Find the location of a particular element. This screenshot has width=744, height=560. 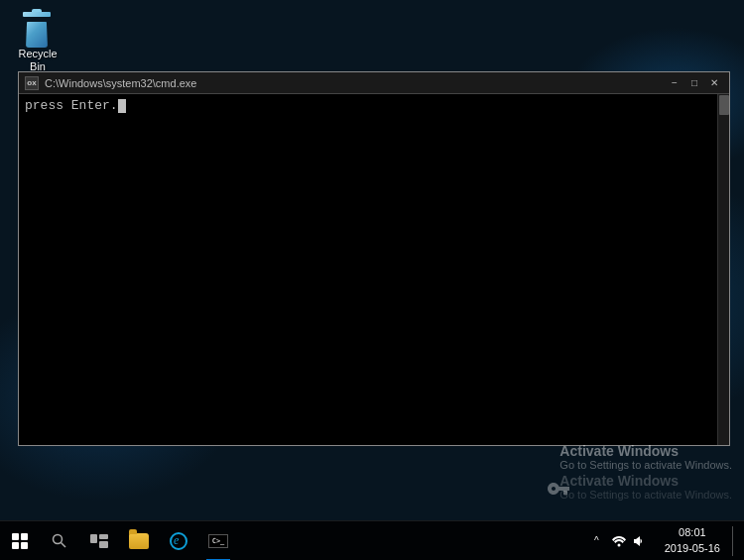

recycle-bin-graphic is located at coordinates (38, 30).